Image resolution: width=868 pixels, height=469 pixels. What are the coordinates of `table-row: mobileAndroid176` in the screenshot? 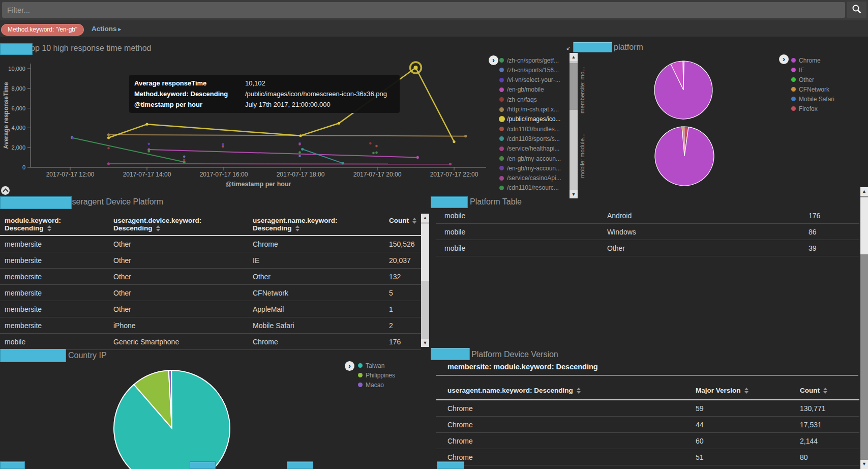 It's located at (648, 216).